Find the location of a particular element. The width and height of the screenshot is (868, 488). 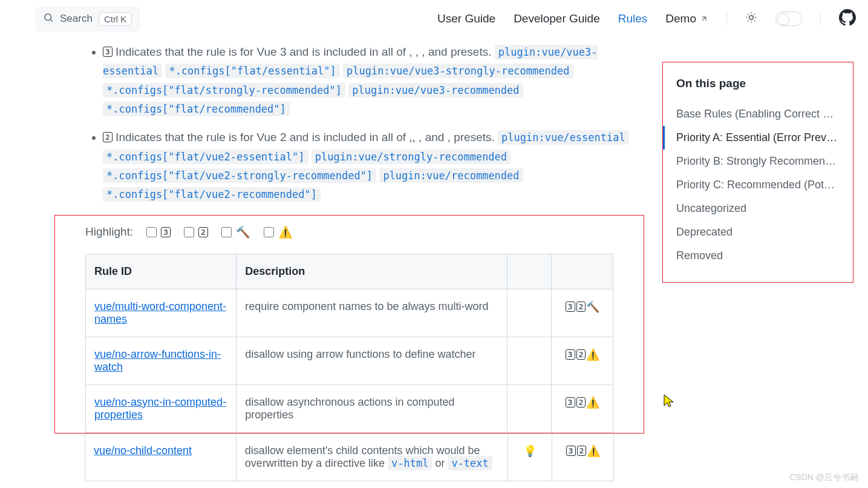

aside-item: Base Rules (Enabling Correct ESLint Pars… is located at coordinates (752, 114).